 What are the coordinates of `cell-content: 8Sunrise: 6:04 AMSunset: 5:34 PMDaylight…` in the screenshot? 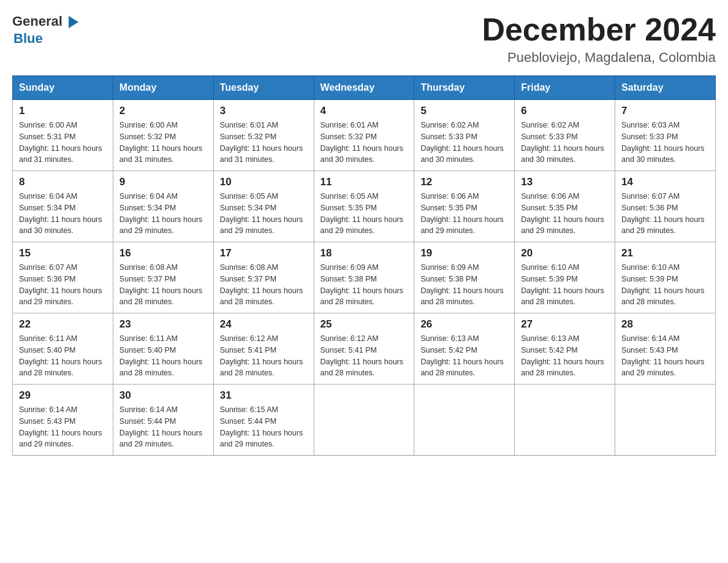 It's located at (63, 206).